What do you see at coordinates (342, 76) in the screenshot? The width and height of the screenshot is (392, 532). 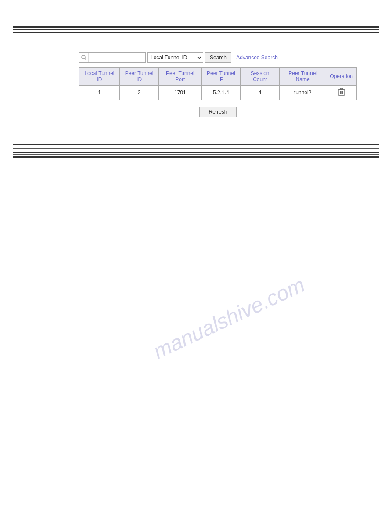 I see `col-operation: Operation` at bounding box center [342, 76].